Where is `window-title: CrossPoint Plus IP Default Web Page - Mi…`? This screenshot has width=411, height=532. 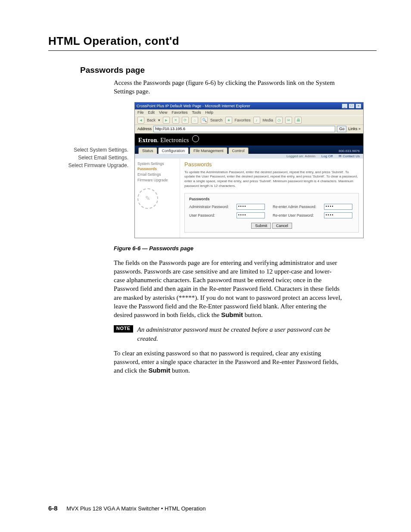
window-title: CrossPoint Plus IP Default Web Page - Mi… is located at coordinates (193, 106).